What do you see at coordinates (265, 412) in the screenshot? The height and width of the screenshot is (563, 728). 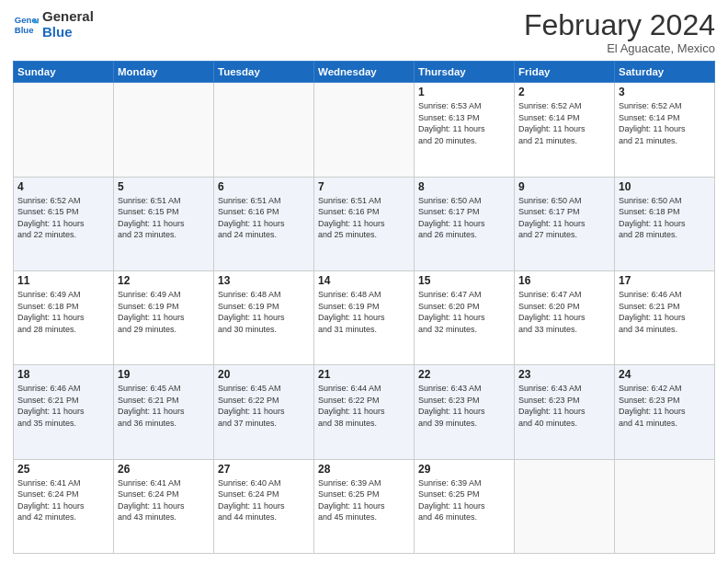 I see `calendar-cell: 20Sunrise: 6:45 AMSunset: 6:22 PMDayligh…` at bounding box center [265, 412].